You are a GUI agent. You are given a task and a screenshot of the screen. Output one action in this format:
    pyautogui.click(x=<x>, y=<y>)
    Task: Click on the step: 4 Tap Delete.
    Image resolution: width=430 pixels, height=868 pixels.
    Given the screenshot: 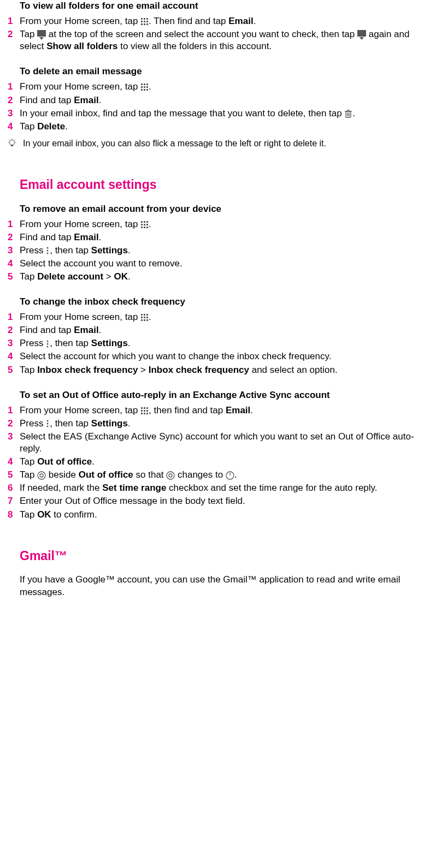 What is the action you would take?
    pyautogui.click(x=220, y=127)
    